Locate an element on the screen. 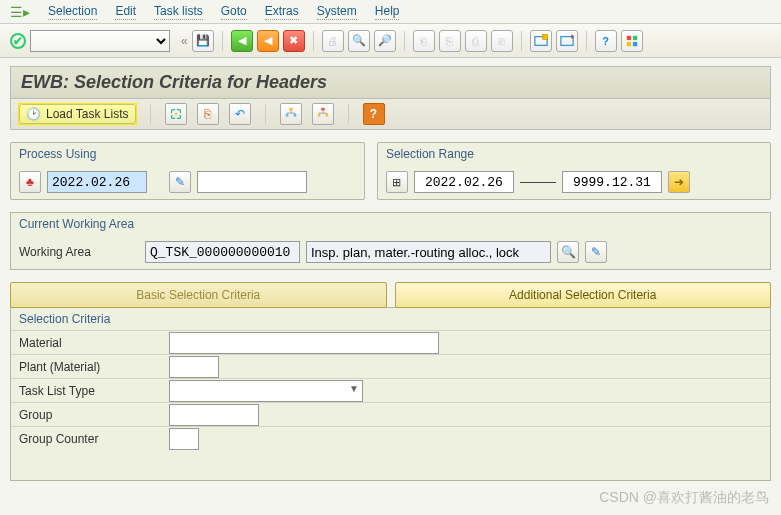 This screenshot has width=781, height=515. page-title: EWB: Selection Criteria for Headers is located at coordinates (390, 82).